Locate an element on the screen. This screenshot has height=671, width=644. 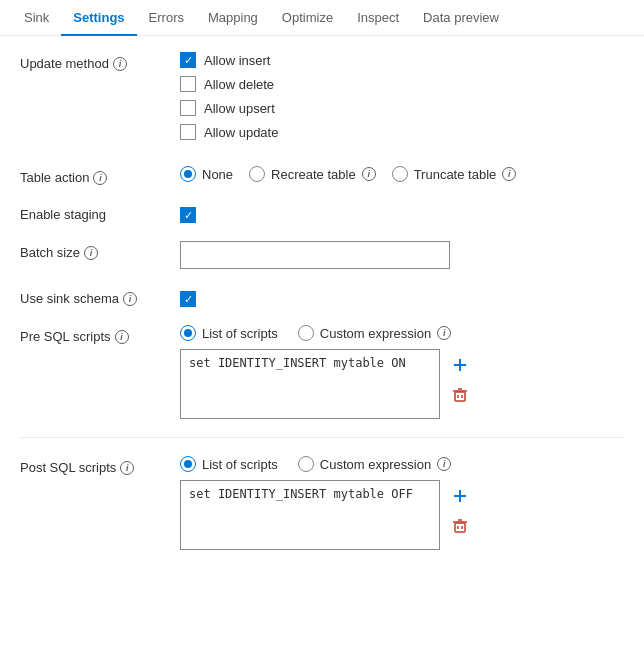
allow-update-label: Allow update is located at coordinates (241, 132).